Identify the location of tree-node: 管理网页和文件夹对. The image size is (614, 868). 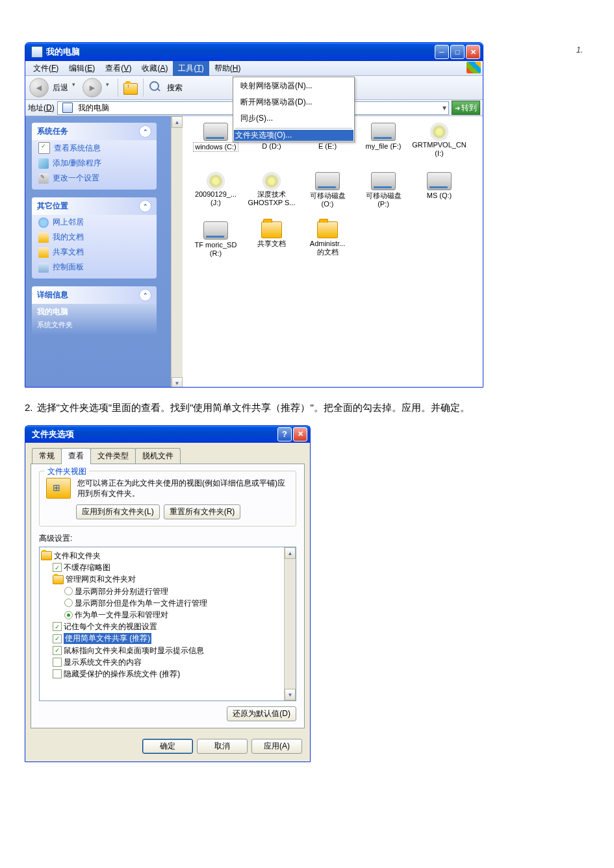
(168, 579).